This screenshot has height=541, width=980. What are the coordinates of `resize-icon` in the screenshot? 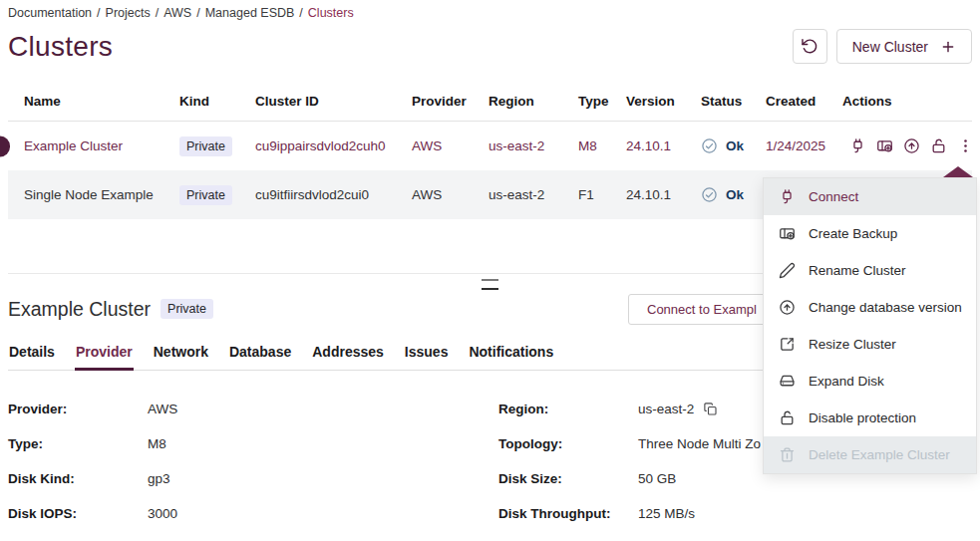 It's located at (788, 345).